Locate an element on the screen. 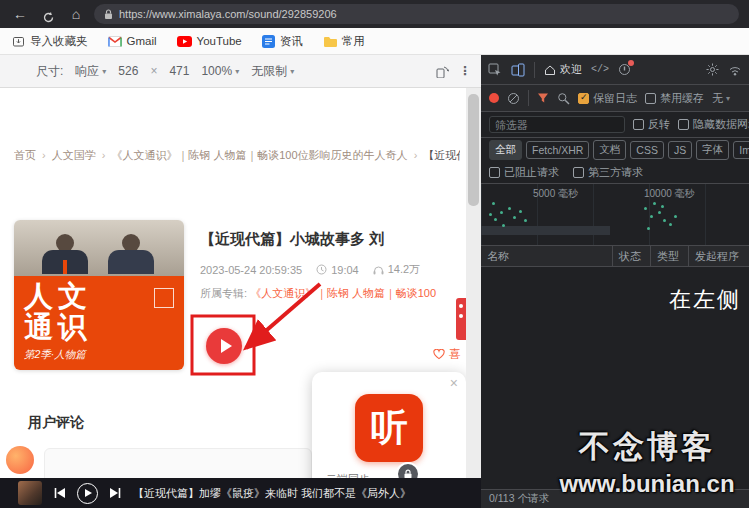 The image size is (749, 508). column-initiator: 发起程序 is located at coordinates (719, 256).